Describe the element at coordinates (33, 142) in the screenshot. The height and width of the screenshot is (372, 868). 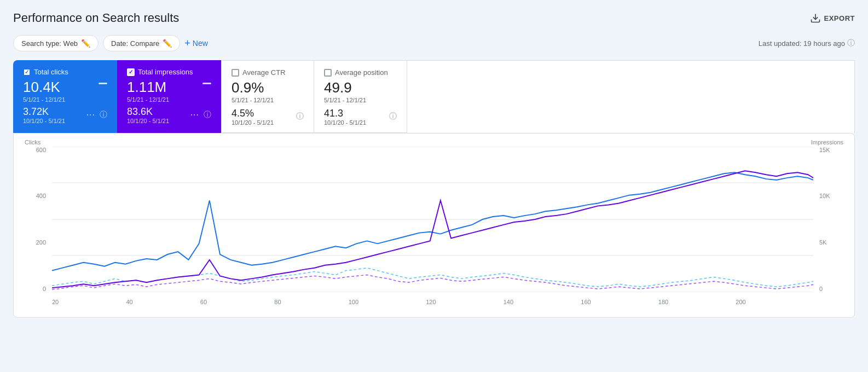
I see `y-left-label: Clicks` at that location.